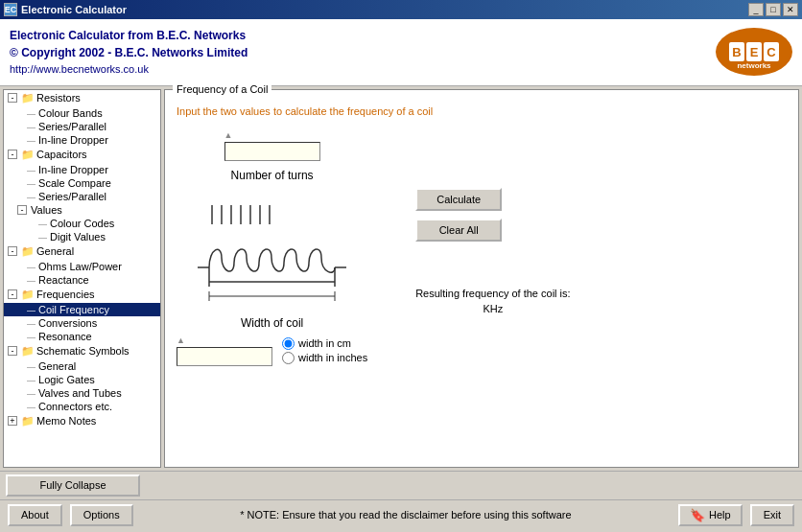  I want to click on folder-icon-gen: 📁, so click(28, 251).